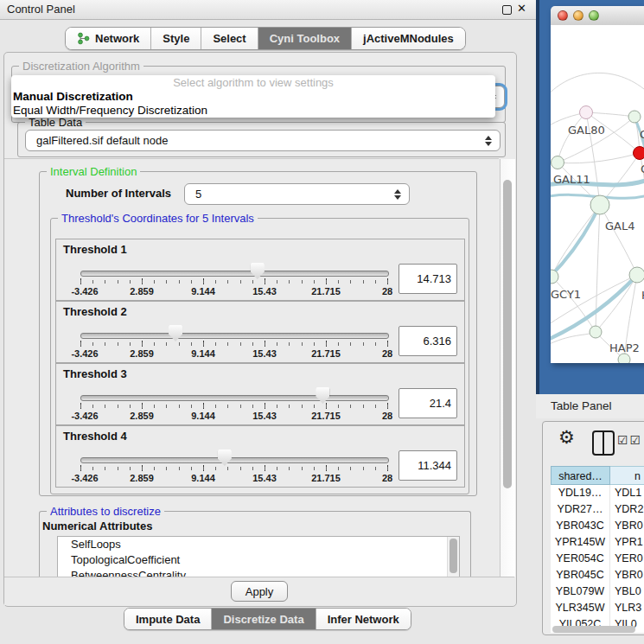  What do you see at coordinates (268, 10) in the screenshot?
I see `control-panel-titlebar: Control Panel ✕` at bounding box center [268, 10].